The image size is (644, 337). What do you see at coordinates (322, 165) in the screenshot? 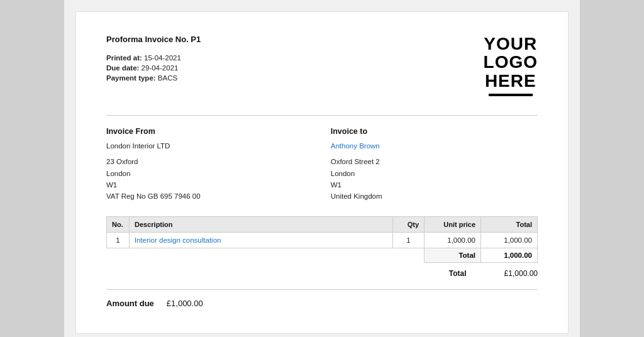
I see `billing-section: Invoice From London Interior LTD 23 Oxfo…` at bounding box center [322, 165].